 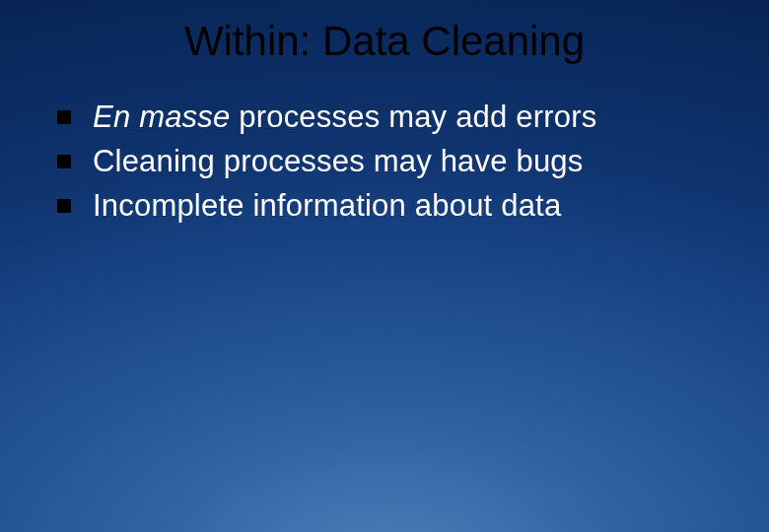 I want to click on list-item: En masse processes may add errors, so click(x=413, y=118).